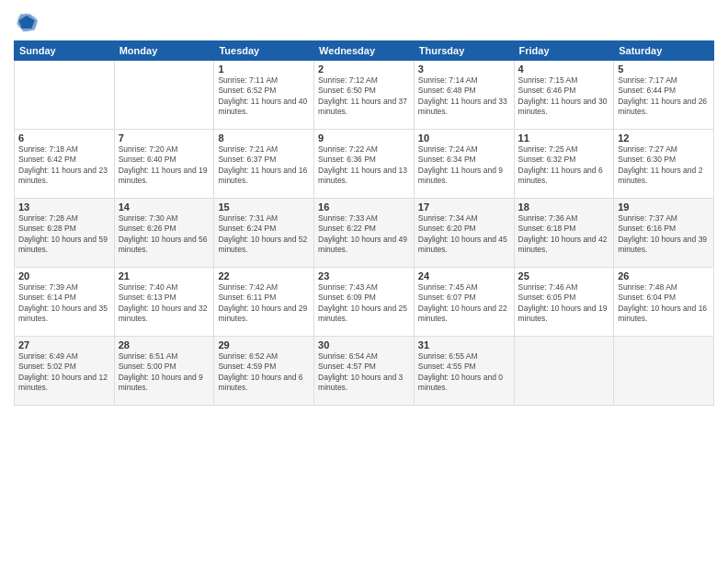 This screenshot has width=728, height=563. What do you see at coordinates (264, 235) in the screenshot?
I see `day-info: Sunrise: 7:31 AMSunset: 6:24 PMDaylight:…` at bounding box center [264, 235].